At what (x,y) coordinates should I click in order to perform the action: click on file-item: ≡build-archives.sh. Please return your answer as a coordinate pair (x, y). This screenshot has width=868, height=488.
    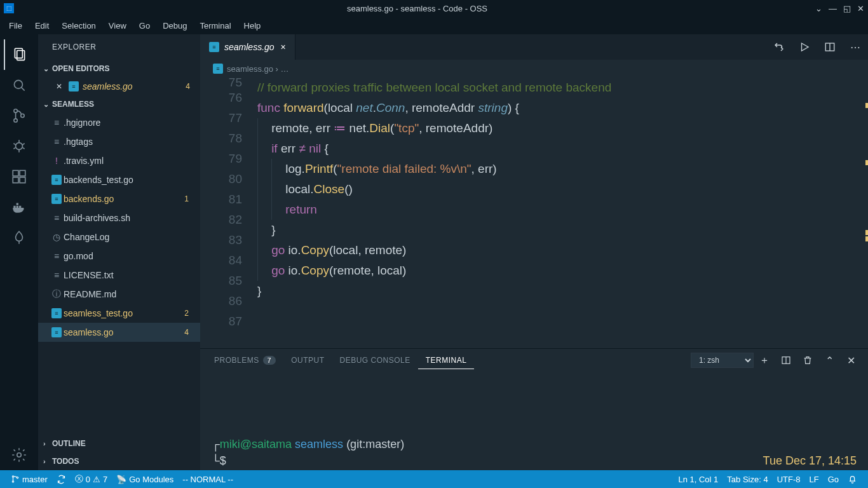
    Looking at the image, I should click on (119, 218).